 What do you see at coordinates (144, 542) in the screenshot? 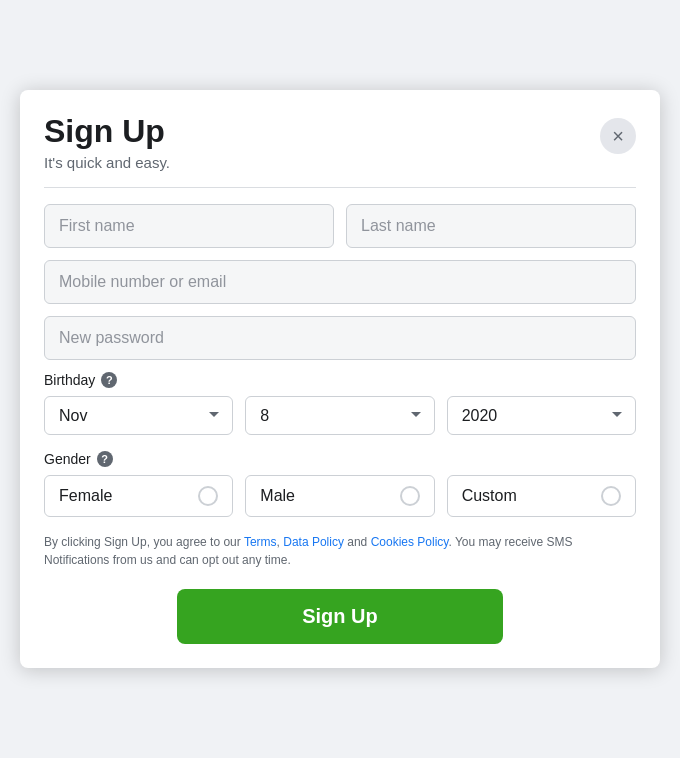
I see `terms-prefix: By clicking Sign Up, you agree to our` at bounding box center [144, 542].